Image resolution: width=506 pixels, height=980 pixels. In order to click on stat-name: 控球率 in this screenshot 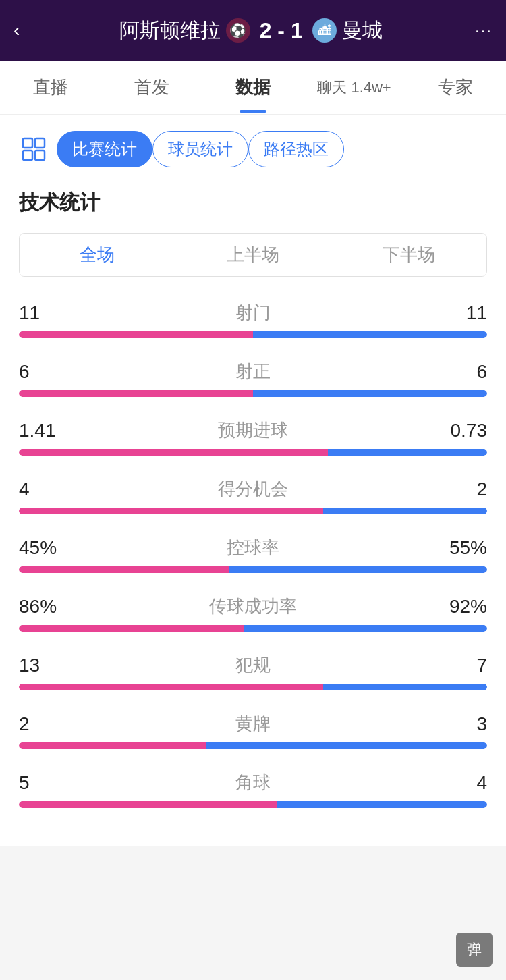, I will do `click(253, 548)`.